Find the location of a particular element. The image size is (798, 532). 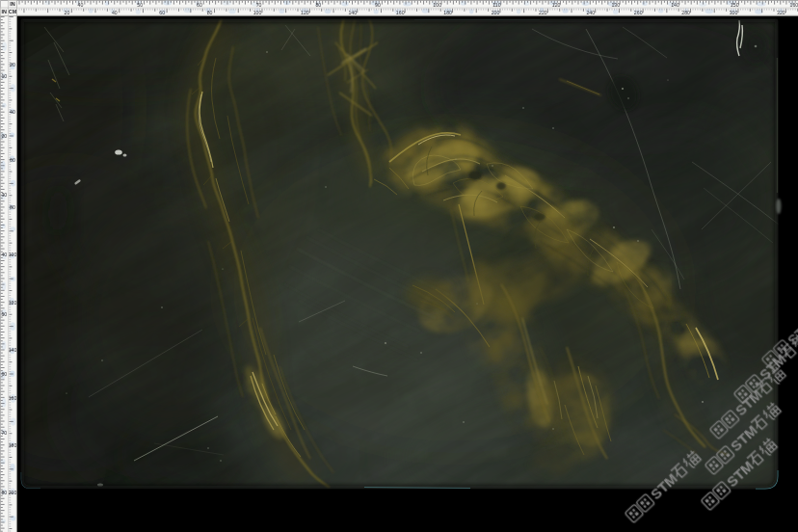

svg-text: 280 is located at coordinates (686, 13).